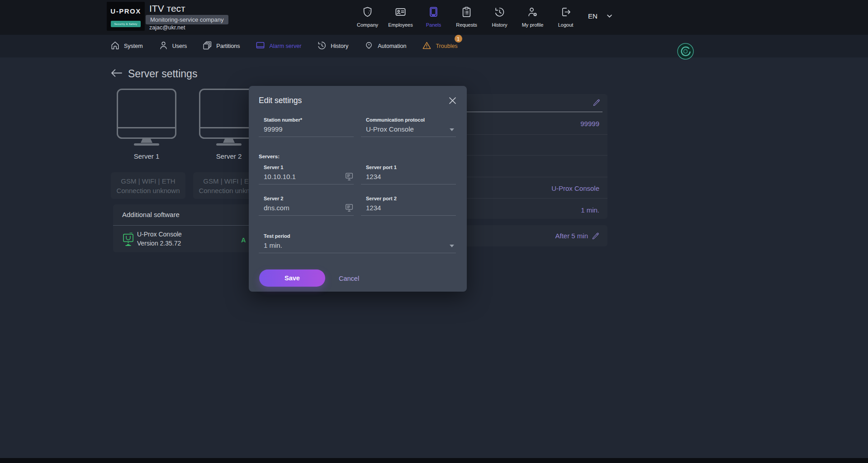  Describe the element at coordinates (411, 167) in the screenshot. I see `field-label: Server port 1` at that location.